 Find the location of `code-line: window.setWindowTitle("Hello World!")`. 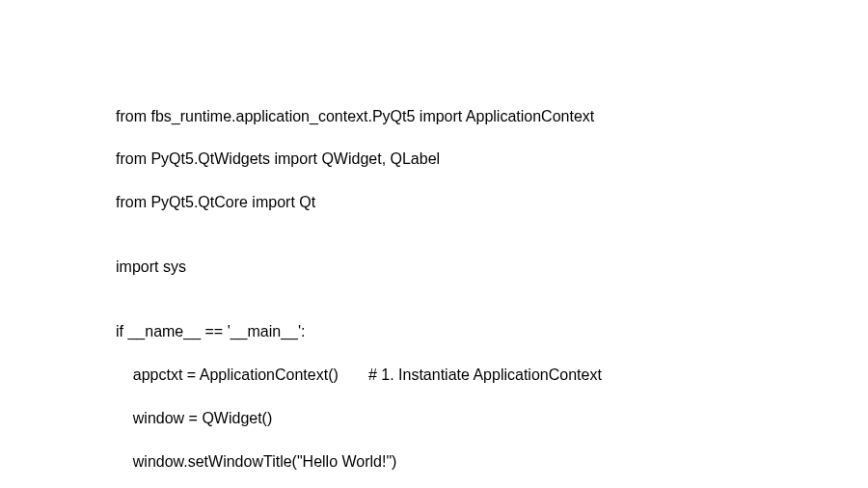

code-line: window.setWindowTitle("Hello World!") is located at coordinates (492, 462).